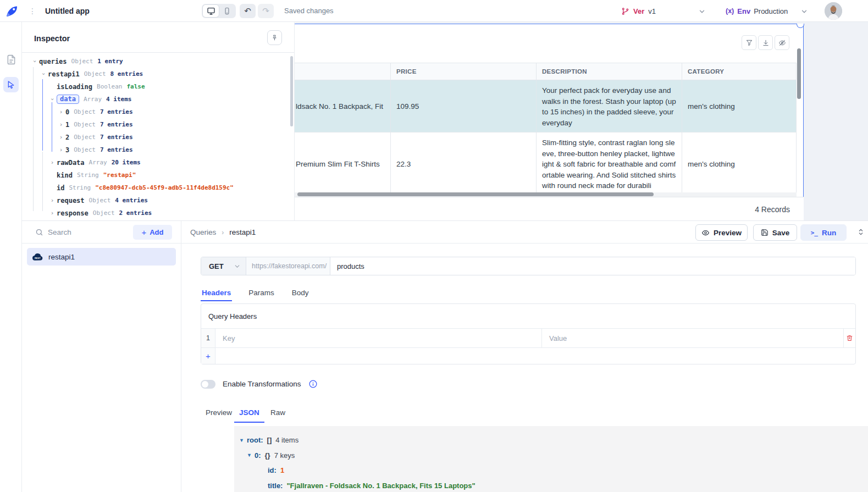  I want to click on cell-title: ldsack No. 1 Backpack, Fit, so click(343, 106).